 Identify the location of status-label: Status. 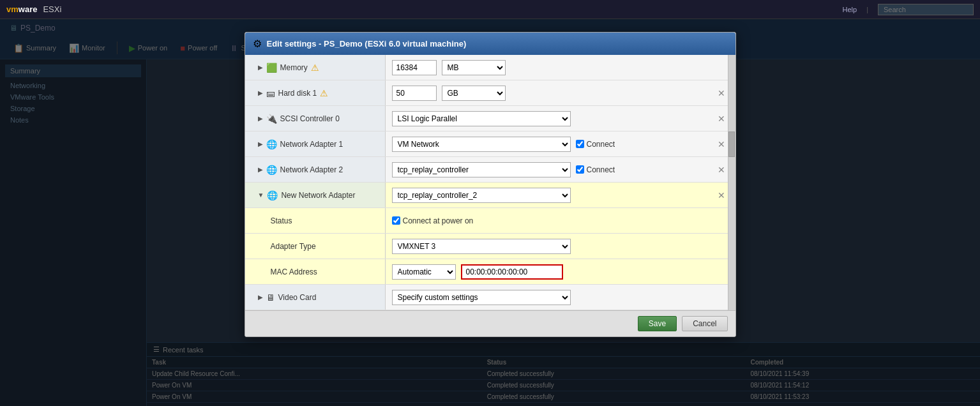
(315, 221).